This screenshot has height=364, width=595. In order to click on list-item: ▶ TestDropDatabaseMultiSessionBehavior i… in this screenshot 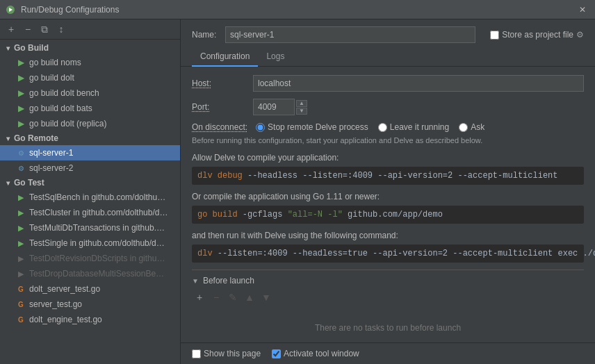, I will do `click(90, 274)`.